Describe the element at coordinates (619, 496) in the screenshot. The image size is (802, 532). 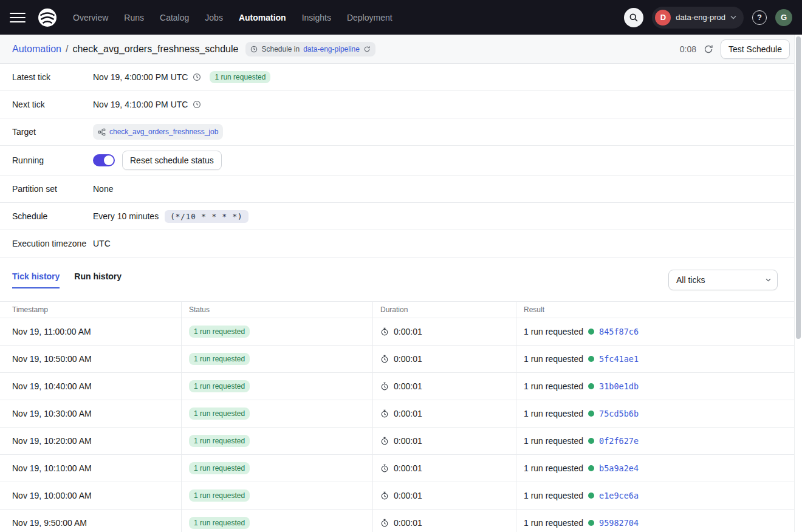
I see `run-id-link: e1e9ce6a` at that location.